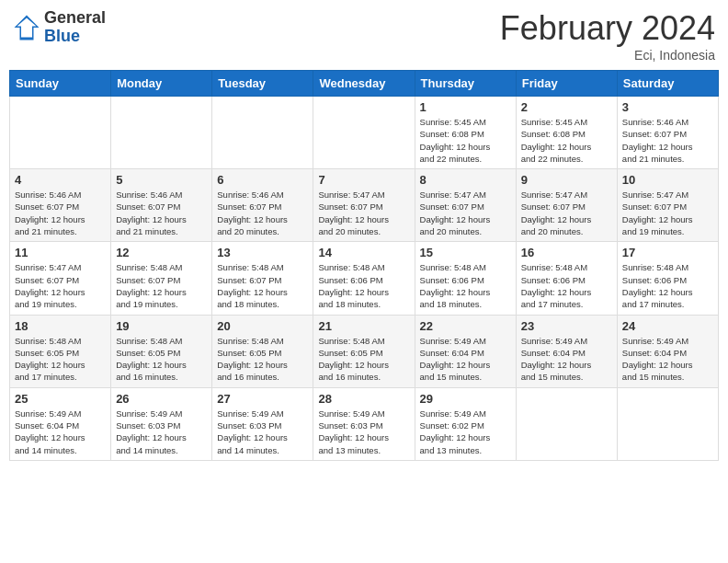 This screenshot has width=728, height=563. Describe the element at coordinates (61, 399) in the screenshot. I see `day-number: 25` at that location.